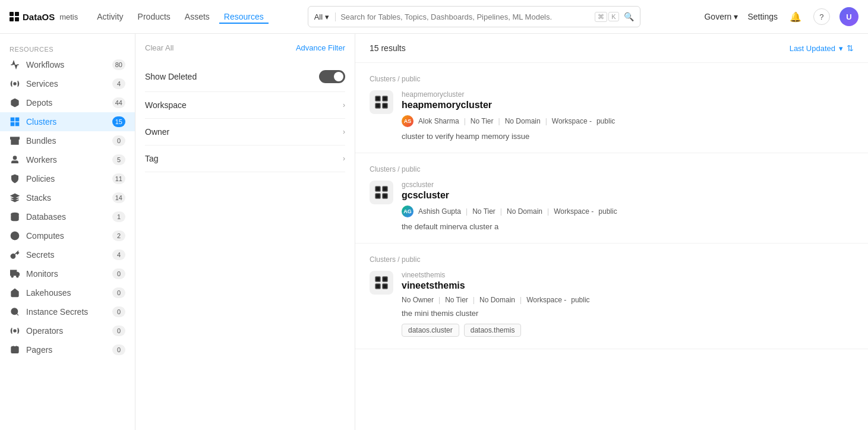  What do you see at coordinates (44, 17) in the screenshot?
I see `brand-logo: DataOSmetis` at bounding box center [44, 17].